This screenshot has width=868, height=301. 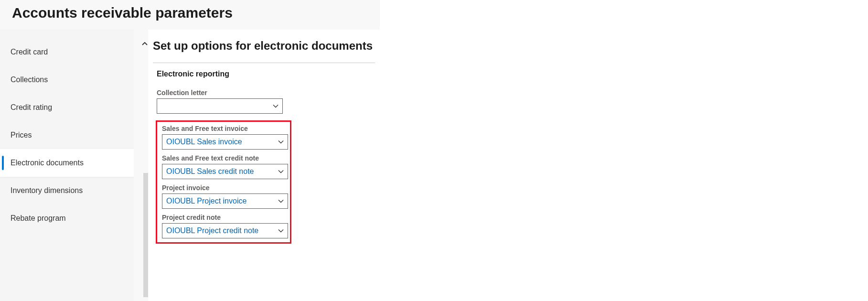 What do you see at coordinates (224, 182) in the screenshot?
I see `highlight-box: Sales and Free text invoice OIOUBL Sales…` at bounding box center [224, 182].